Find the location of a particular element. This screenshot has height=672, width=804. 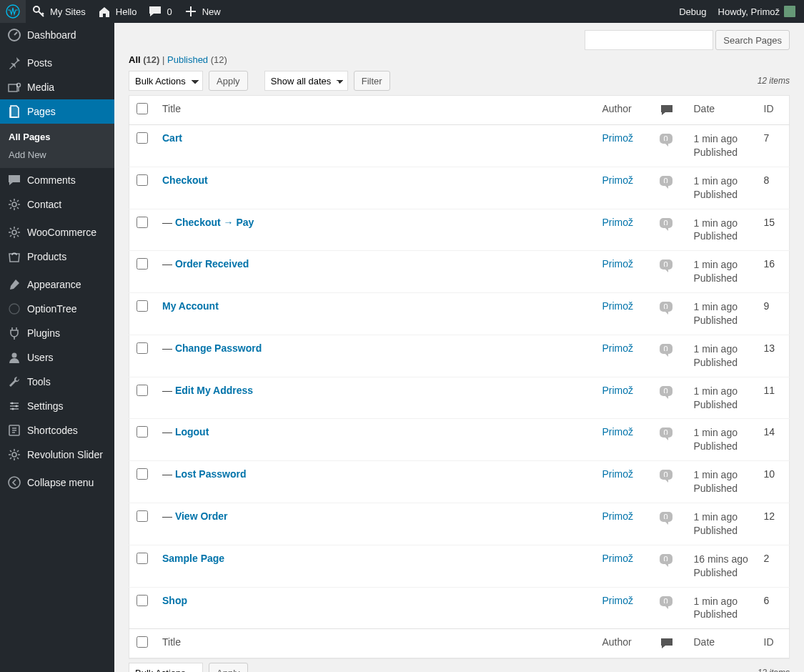

col-comments is located at coordinates (670, 110).